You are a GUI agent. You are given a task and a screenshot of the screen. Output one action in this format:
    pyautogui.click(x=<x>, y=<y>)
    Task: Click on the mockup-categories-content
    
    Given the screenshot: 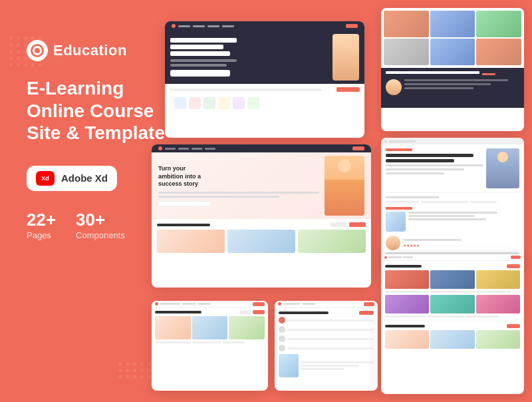 What is the action you would take?
    pyautogui.click(x=452, y=306)
    